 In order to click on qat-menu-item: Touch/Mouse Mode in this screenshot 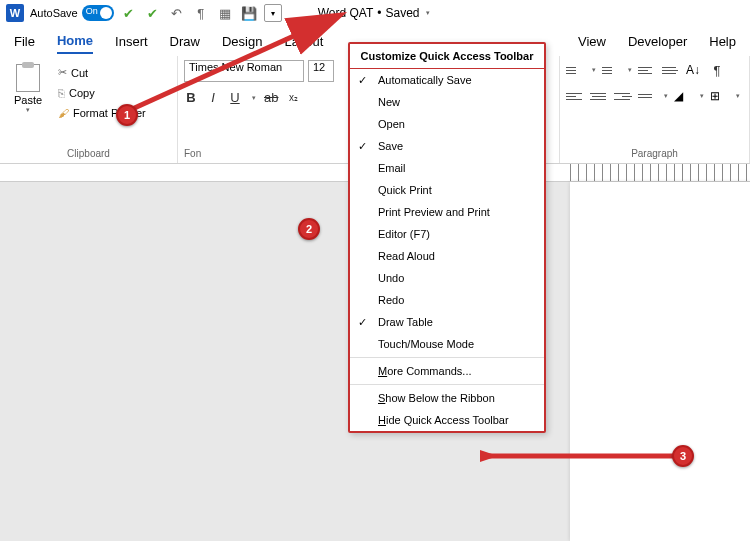, I will do `click(447, 344)`.